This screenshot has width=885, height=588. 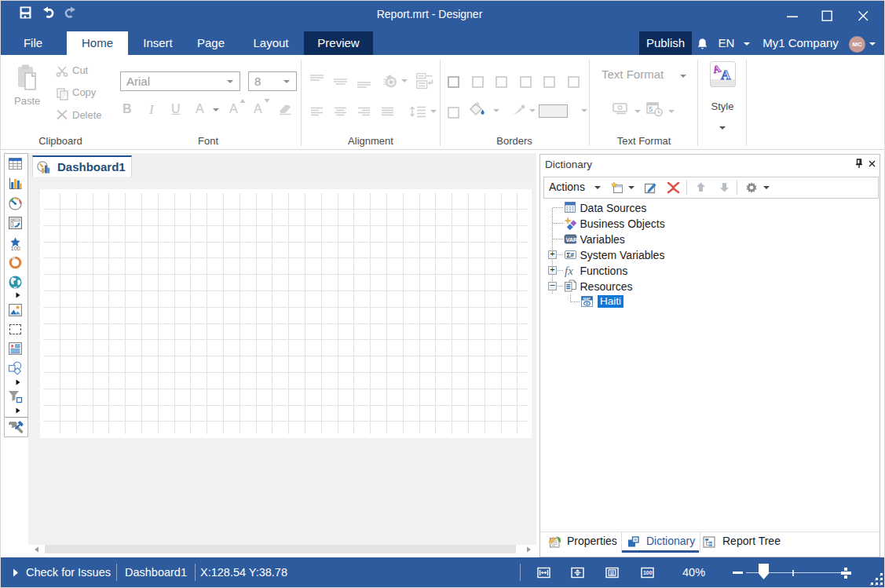 What do you see at coordinates (569, 271) in the screenshot?
I see `svg-text: fx` at bounding box center [569, 271].